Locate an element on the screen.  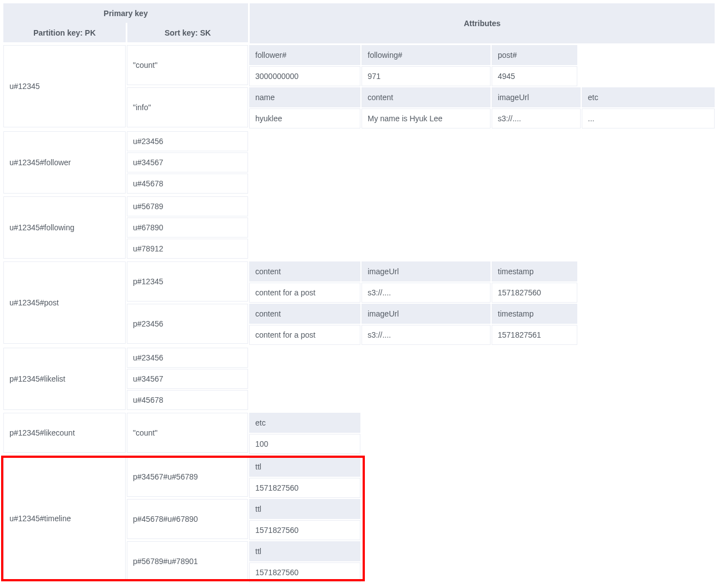
section-following: u#12345#following u#56789 u#67890 u#7891… is located at coordinates (359, 228).